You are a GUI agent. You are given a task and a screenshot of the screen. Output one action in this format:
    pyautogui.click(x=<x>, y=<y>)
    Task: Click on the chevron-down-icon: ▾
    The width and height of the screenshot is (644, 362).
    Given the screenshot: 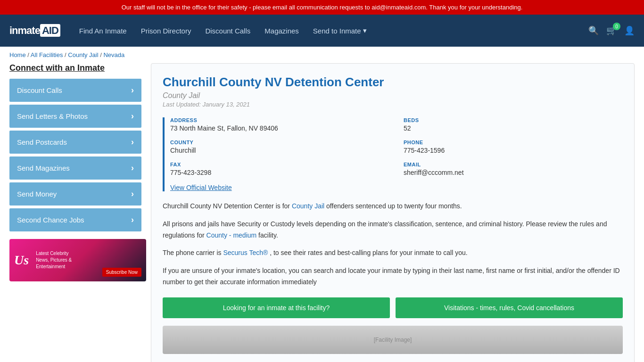 What is the action you would take?
    pyautogui.click(x=365, y=31)
    